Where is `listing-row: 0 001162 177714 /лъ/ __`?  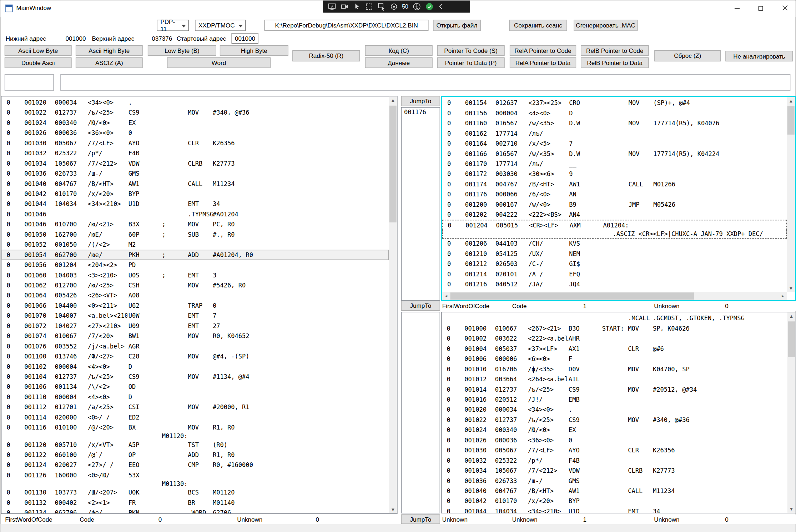
listing-row: 0 001162 177714 /лъ/ __ is located at coordinates (615, 134).